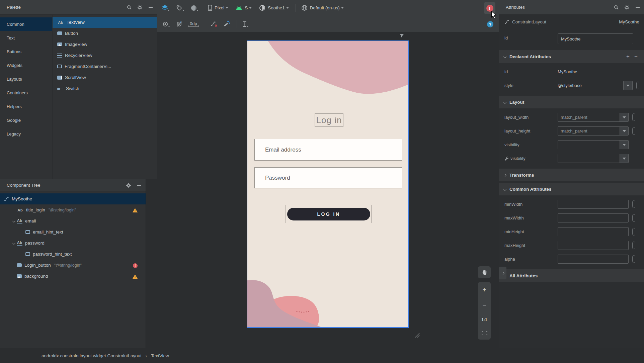 This screenshot has height=363, width=644. I want to click on sidebar-category-buttons: Buttons, so click(26, 52).